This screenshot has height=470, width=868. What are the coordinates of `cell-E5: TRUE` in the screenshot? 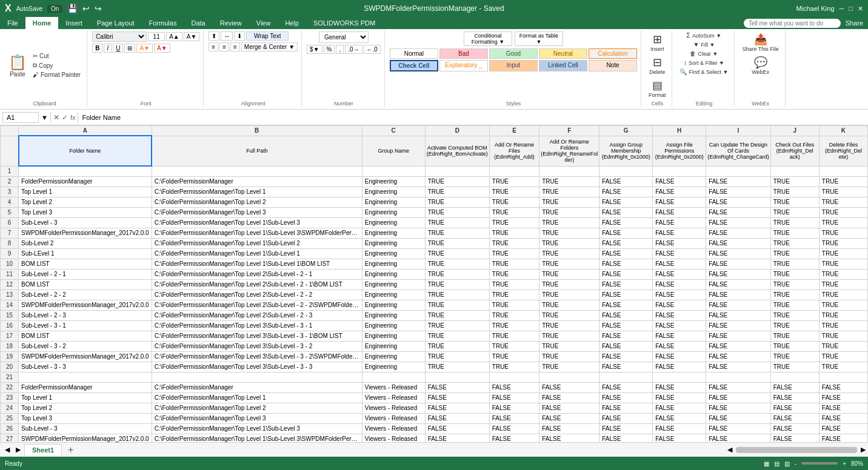 It's located at (514, 212).